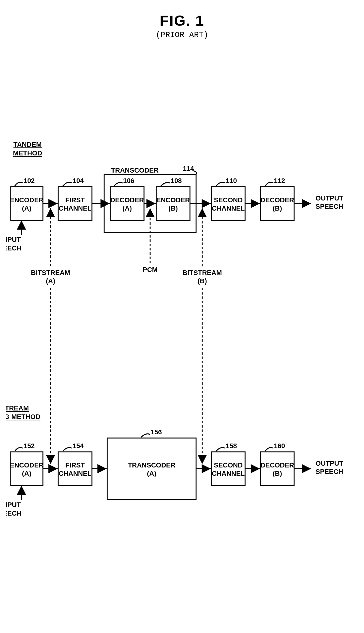 The width and height of the screenshot is (364, 633). I want to click on sc-110-l2: CHANNEL, so click(228, 208).